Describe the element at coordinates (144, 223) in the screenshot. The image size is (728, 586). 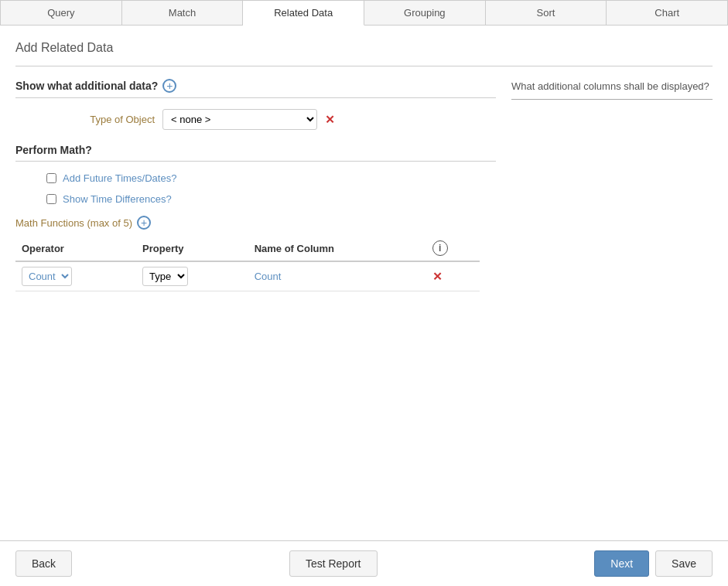
I see `add-math-function-icon: +` at that location.